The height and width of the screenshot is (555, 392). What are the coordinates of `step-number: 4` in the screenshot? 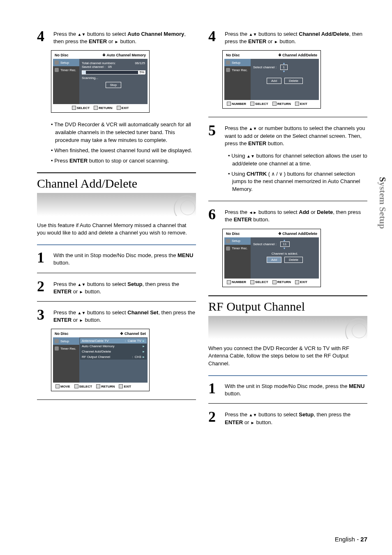 It's located at (44, 37).